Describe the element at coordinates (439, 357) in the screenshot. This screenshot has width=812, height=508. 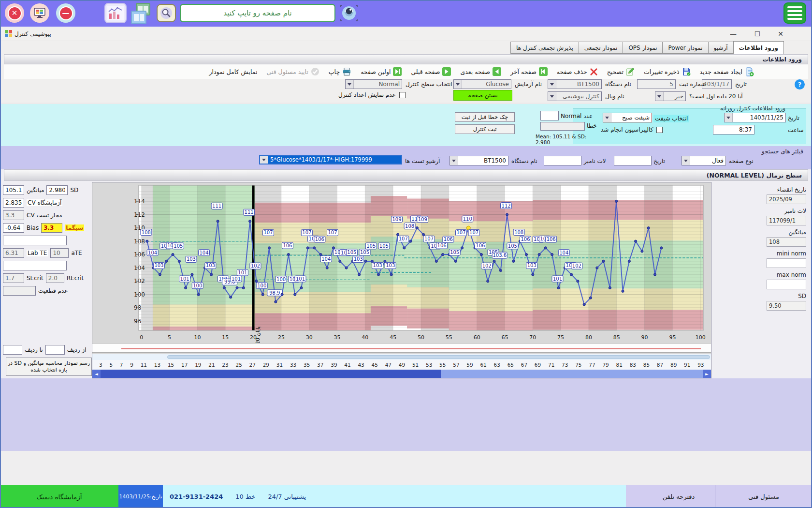
I see `scrollbar-handle` at that location.